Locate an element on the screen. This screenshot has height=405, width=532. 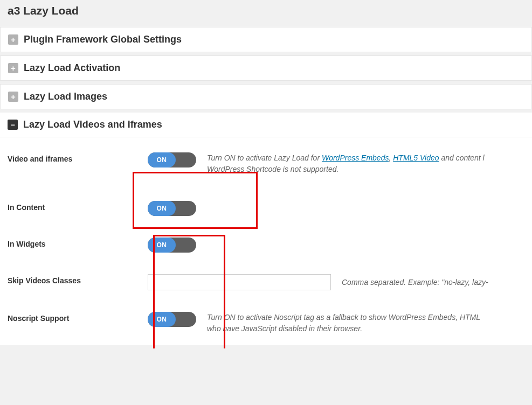
help-video-iframes: Turn ON to activate Lazy Load for WordPr… is located at coordinates (365, 164).